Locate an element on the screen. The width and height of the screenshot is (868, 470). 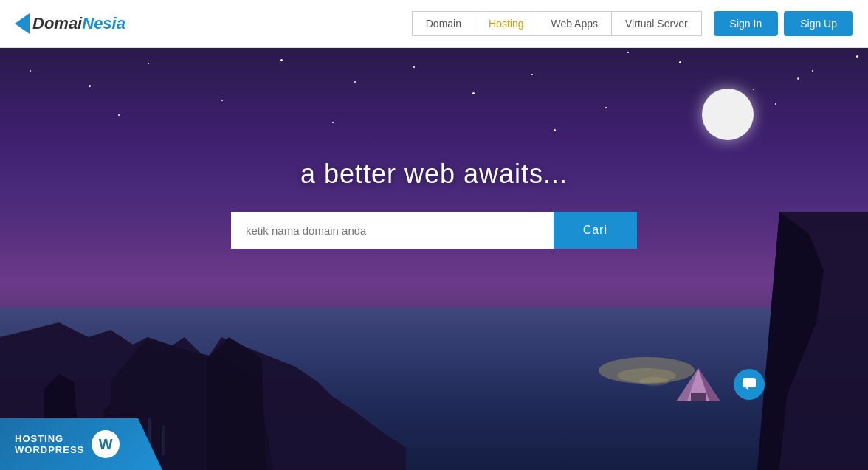
logo-text-nesia: Nesia is located at coordinates (103, 24).